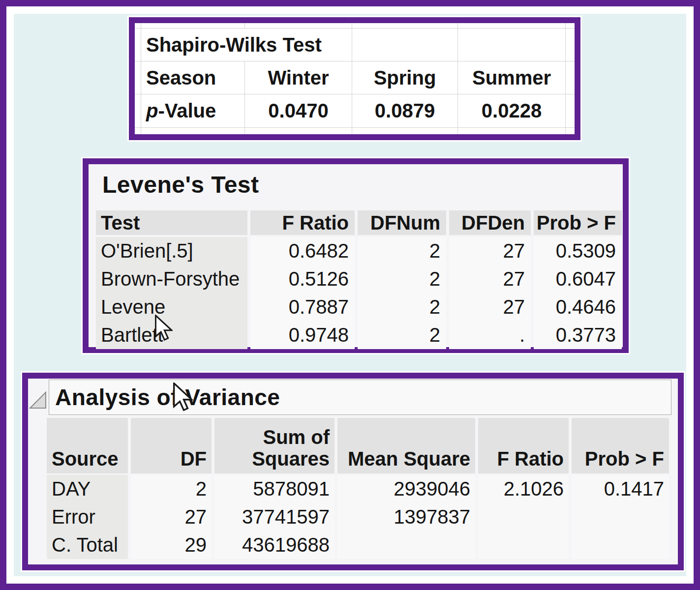 The height and width of the screenshot is (590, 700). Describe the element at coordinates (171, 517) in the screenshot. I see `df-value: 27` at that location.